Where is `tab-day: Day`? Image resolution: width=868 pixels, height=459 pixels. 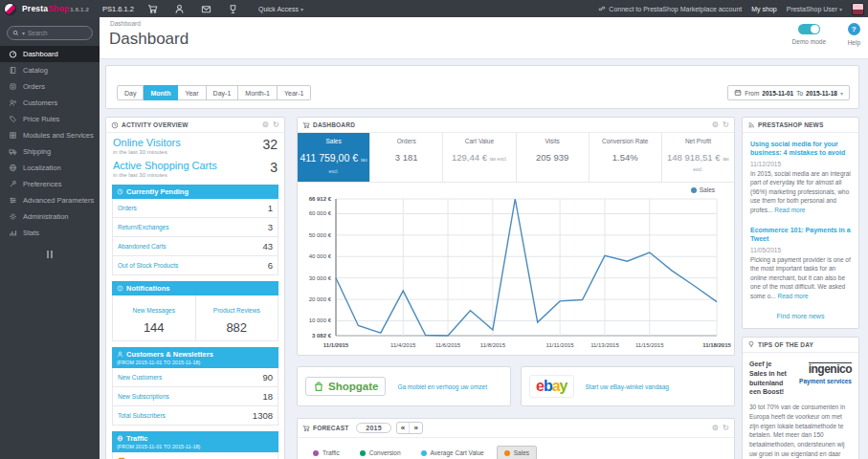
tab-day: Day is located at coordinates (130, 93).